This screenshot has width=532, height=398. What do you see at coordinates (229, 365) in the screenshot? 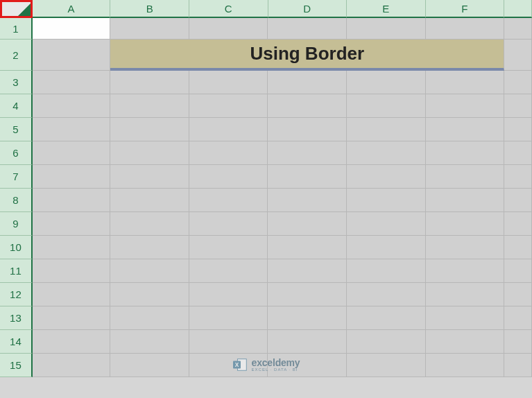
I see `cell-C15` at bounding box center [229, 365].